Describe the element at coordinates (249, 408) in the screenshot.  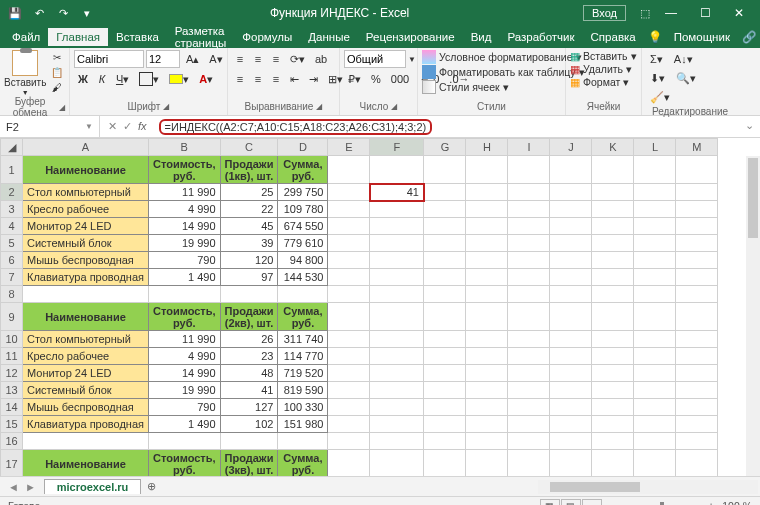
I see `cell: 127` at that location.